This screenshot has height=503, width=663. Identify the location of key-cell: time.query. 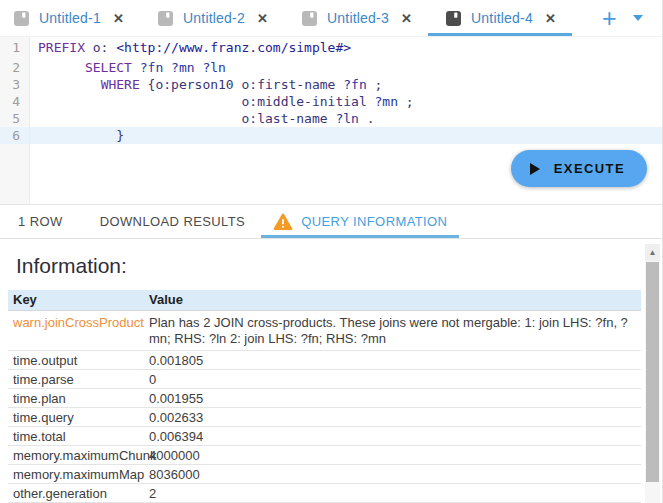
(76, 418).